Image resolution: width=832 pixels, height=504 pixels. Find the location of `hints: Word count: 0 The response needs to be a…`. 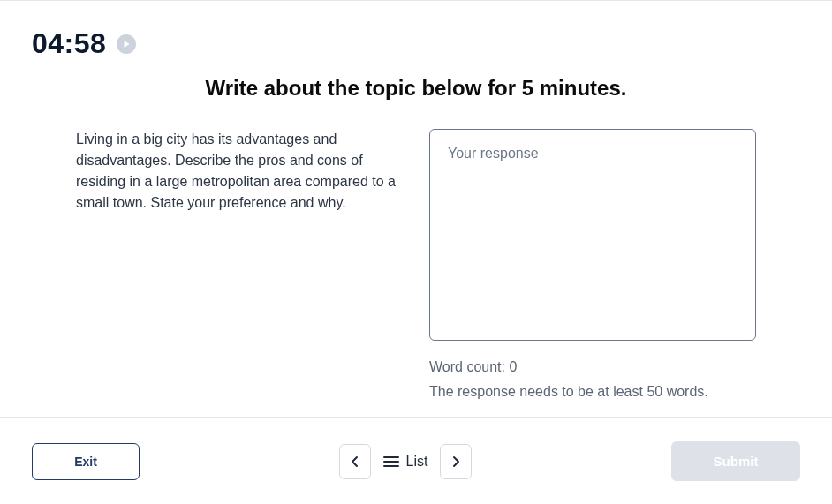

hints: Word count: 0 The response needs to be a… is located at coordinates (593, 380).